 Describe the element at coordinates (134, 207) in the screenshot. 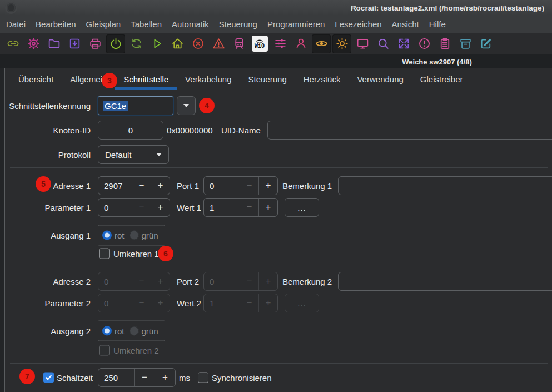

I see `parameter1-spinner: 0 − +` at that location.